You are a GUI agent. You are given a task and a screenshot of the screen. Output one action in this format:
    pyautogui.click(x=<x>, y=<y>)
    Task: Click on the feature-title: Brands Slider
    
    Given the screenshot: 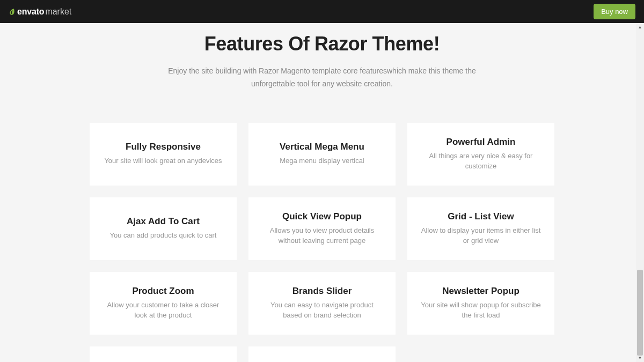 What is the action you would take?
    pyautogui.click(x=322, y=291)
    